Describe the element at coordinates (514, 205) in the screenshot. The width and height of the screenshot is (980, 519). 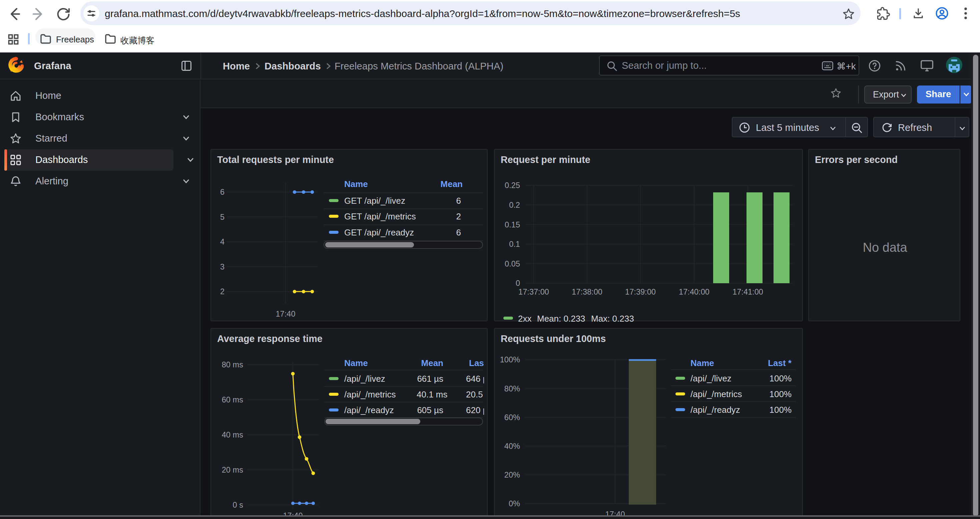
I see `svg-text: 0.2` at that location.